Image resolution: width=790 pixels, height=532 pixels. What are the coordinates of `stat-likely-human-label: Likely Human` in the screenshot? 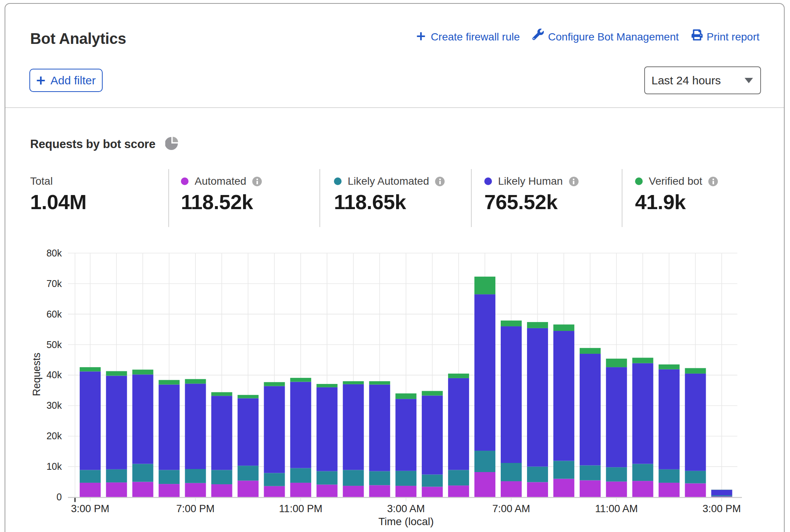 It's located at (530, 181).